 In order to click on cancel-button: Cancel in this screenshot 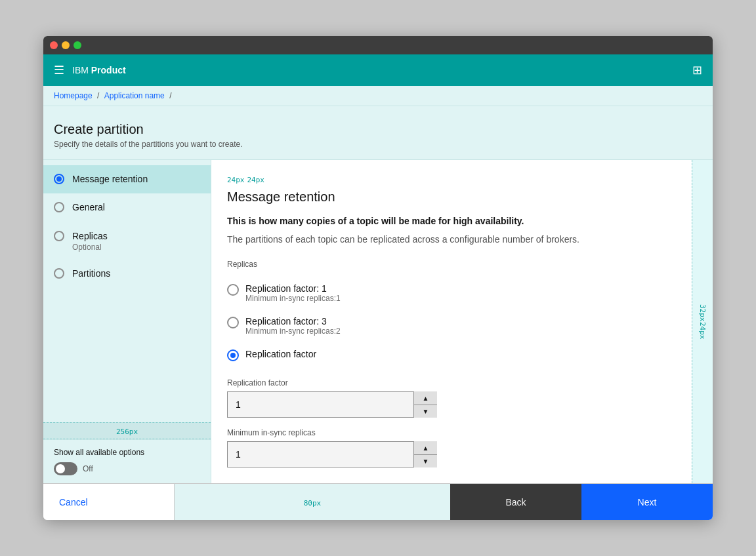, I will do `click(74, 502)`.